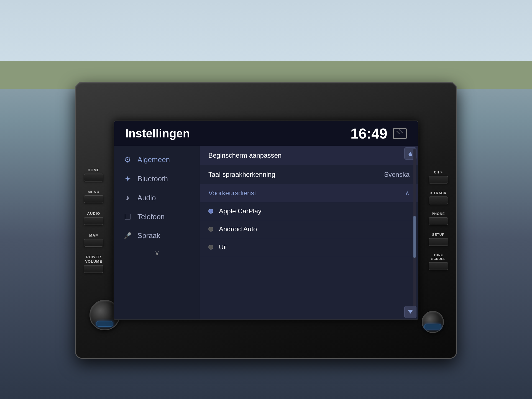  I want to click on carplay-option: Apple CarPlay, so click(309, 211).